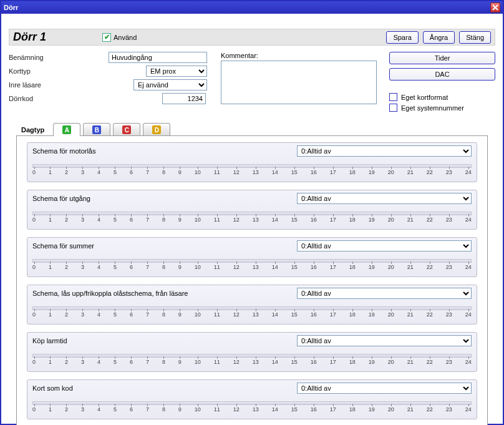 The height and width of the screenshot is (425, 504). What do you see at coordinates (97, 130) in the screenshot?
I see `tab-b: B` at bounding box center [97, 130].